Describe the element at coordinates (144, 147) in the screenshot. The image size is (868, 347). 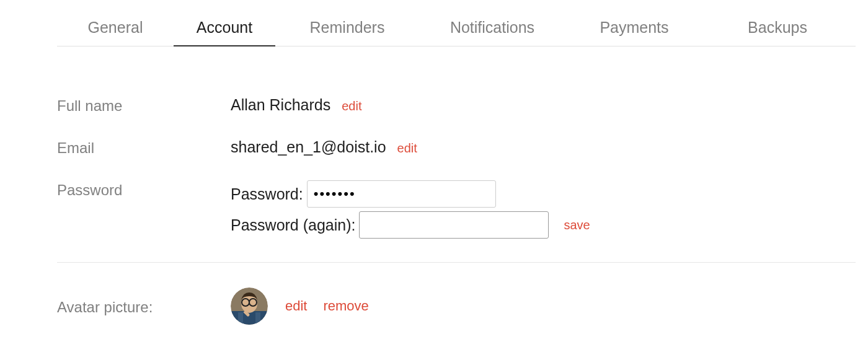
I see `email-label: Email` at that location.